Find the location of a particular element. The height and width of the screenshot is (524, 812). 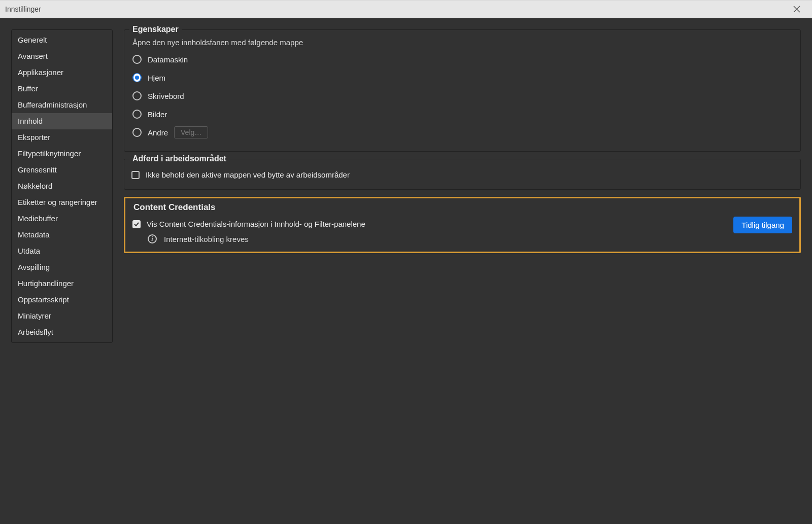

sidebar-item-generelt: Generelt is located at coordinates (62, 40).